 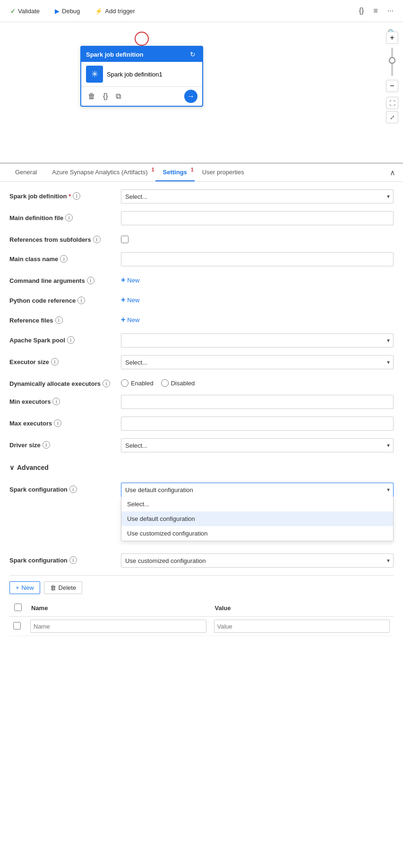 I want to click on name-input, so click(x=118, y=626).